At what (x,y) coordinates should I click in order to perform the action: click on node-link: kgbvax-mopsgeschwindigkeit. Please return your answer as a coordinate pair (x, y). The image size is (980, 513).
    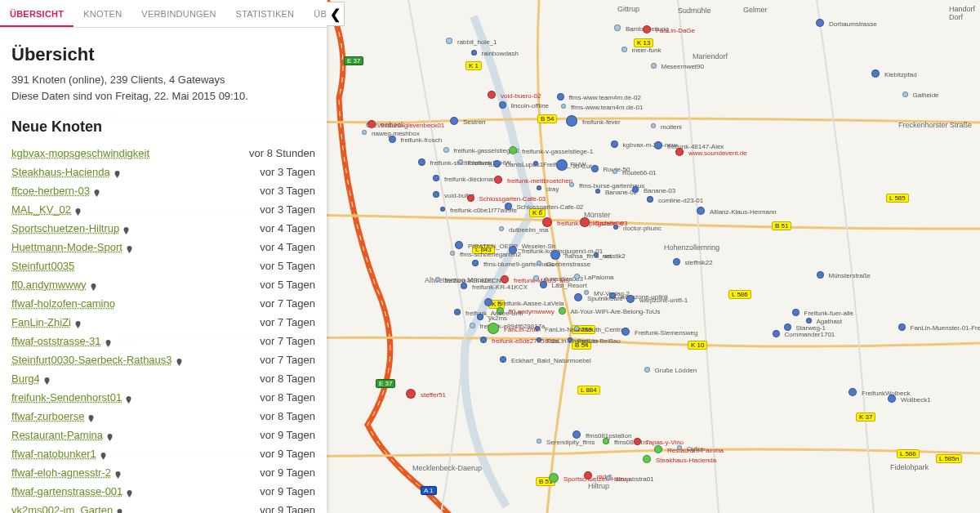
    Looking at the image, I should click on (80, 154).